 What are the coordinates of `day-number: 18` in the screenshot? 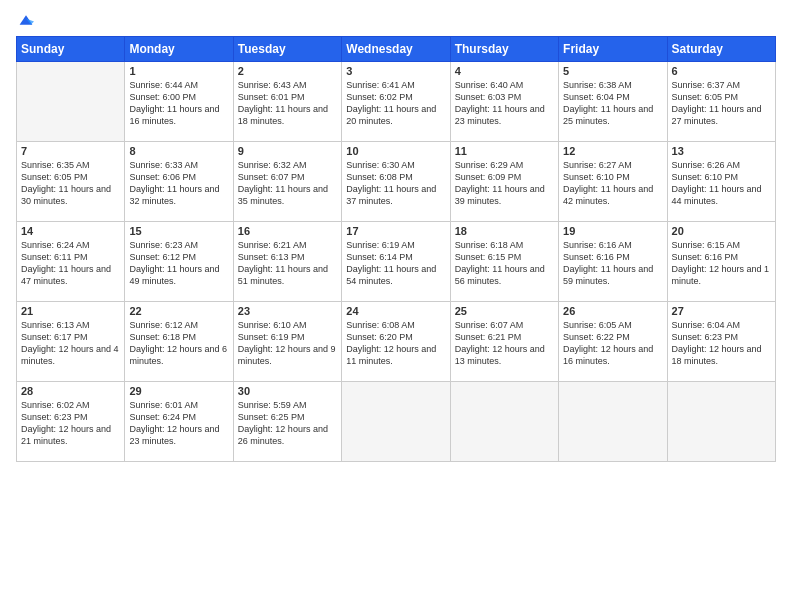 It's located at (504, 231).